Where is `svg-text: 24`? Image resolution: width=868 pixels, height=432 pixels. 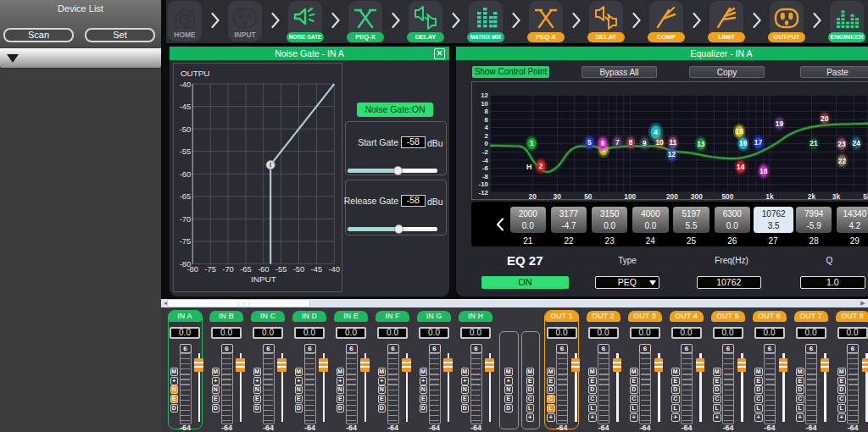 svg-text: 24 is located at coordinates (857, 143).